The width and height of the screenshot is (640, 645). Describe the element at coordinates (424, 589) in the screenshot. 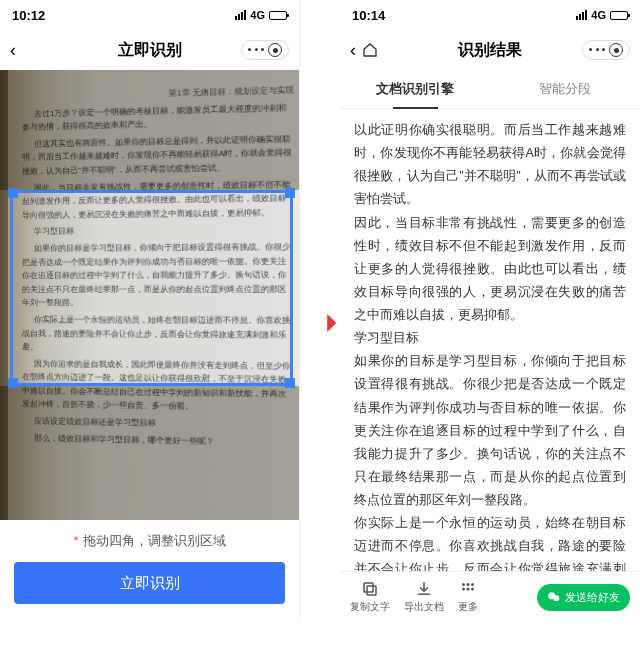

I see `export-icon` at that location.